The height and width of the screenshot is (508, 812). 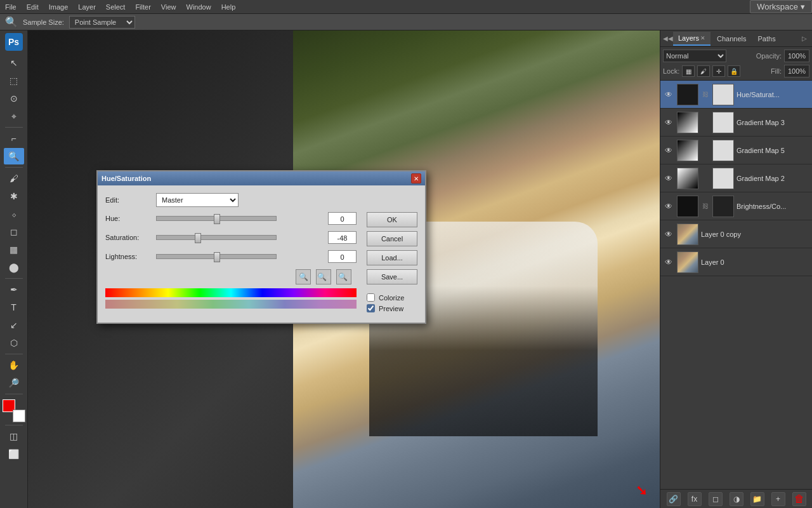 What do you see at coordinates (416, 178) in the screenshot?
I see `dialog-close-button: ✕` at bounding box center [416, 178].